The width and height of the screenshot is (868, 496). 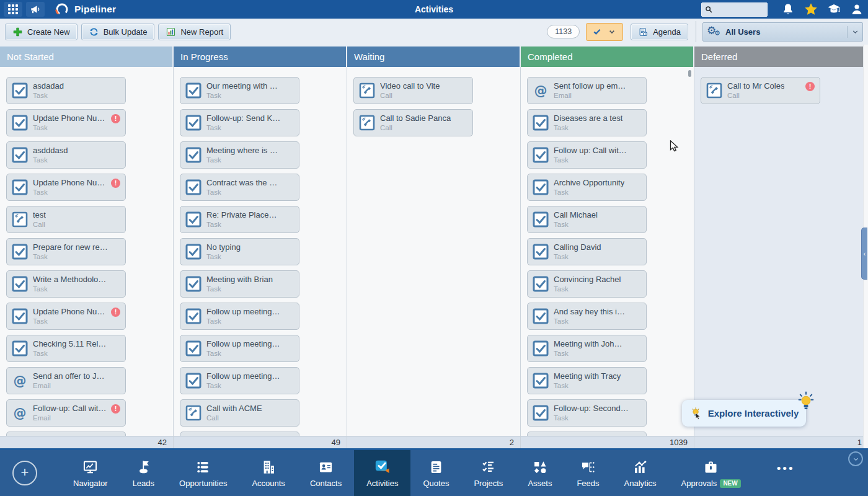 I want to click on activity-card: @ Follow-up: Call wit… Email !, so click(x=66, y=413).